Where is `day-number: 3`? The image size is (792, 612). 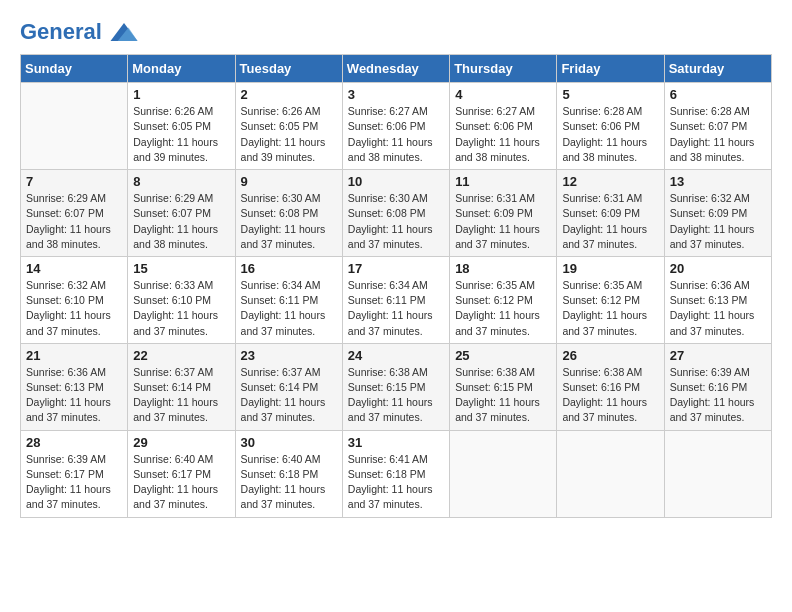 day-number: 3 is located at coordinates (396, 94).